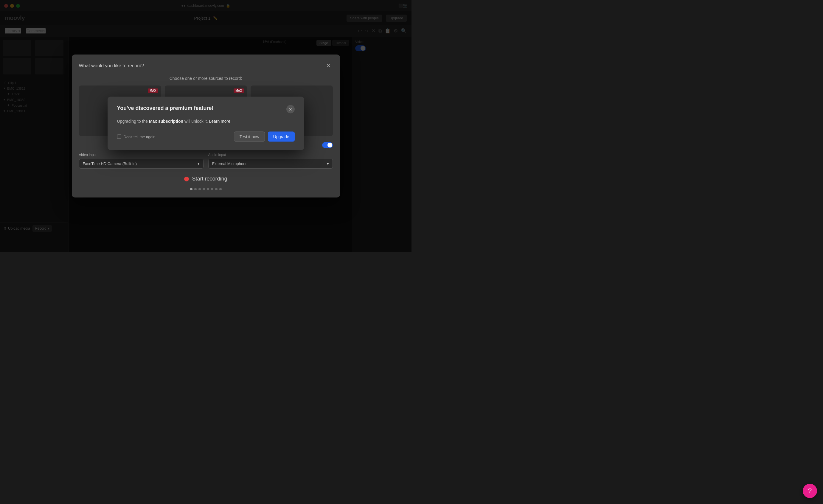 The width and height of the screenshot is (823, 504). What do you see at coordinates (249, 137) in the screenshot?
I see `test-now-button: Test it now` at bounding box center [249, 137].